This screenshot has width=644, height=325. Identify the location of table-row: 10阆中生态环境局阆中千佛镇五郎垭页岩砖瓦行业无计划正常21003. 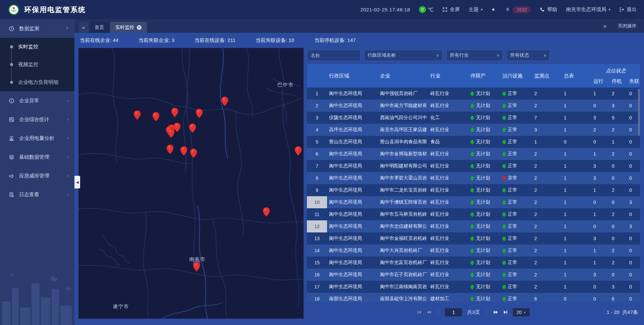
(474, 202).